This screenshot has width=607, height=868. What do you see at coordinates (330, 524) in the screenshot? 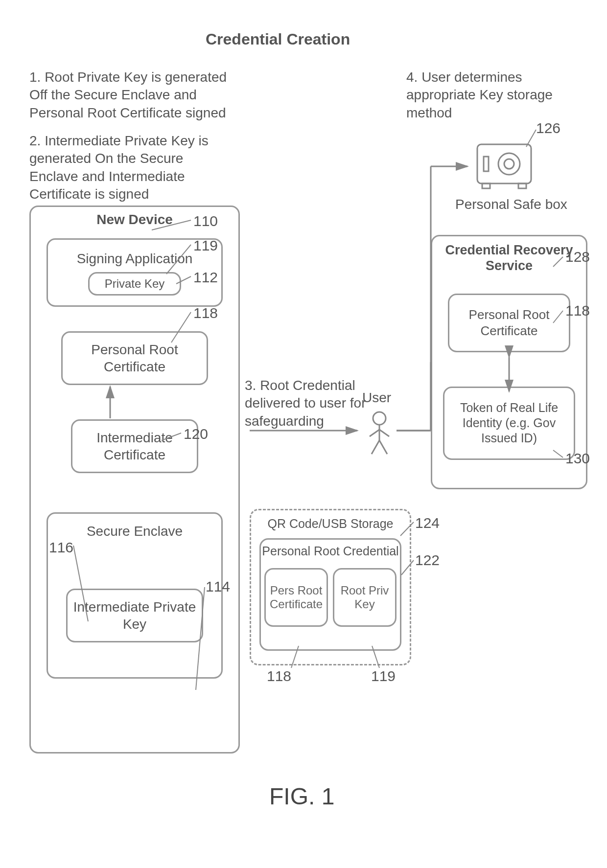
I see `storage-title: QR Code/USB Storage` at bounding box center [330, 524].